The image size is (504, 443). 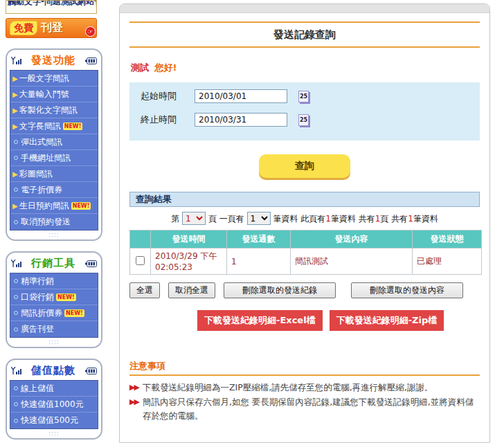 I want to click on note-text: 簡訊內容只保存六個月,如您 要長期保留內容記錄,建議您下載發送記錄明細,並將資料…, so click(x=312, y=408).